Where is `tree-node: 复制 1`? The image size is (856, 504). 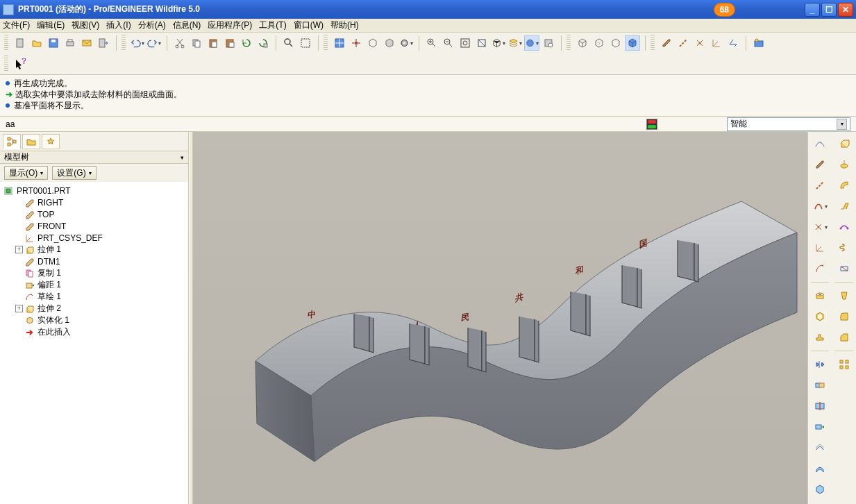
tree-node: 复制 1 is located at coordinates (94, 274).